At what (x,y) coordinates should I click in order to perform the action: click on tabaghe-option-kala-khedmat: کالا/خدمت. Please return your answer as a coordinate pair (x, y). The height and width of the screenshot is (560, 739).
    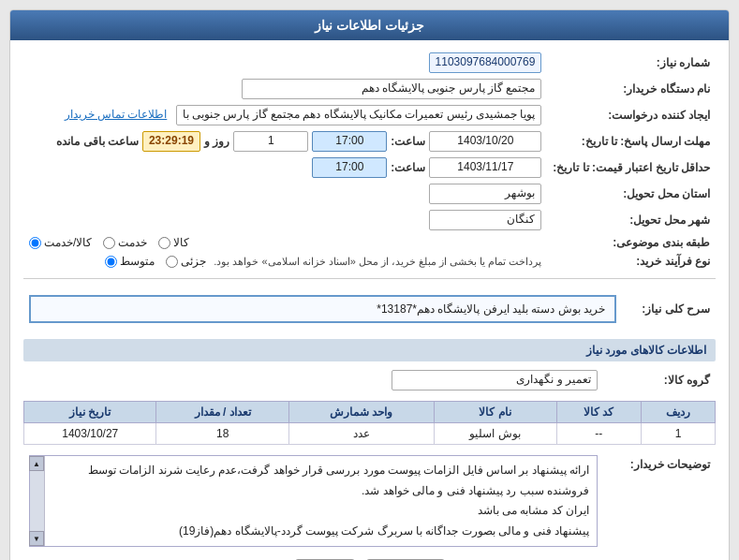
    Looking at the image, I should click on (67, 243).